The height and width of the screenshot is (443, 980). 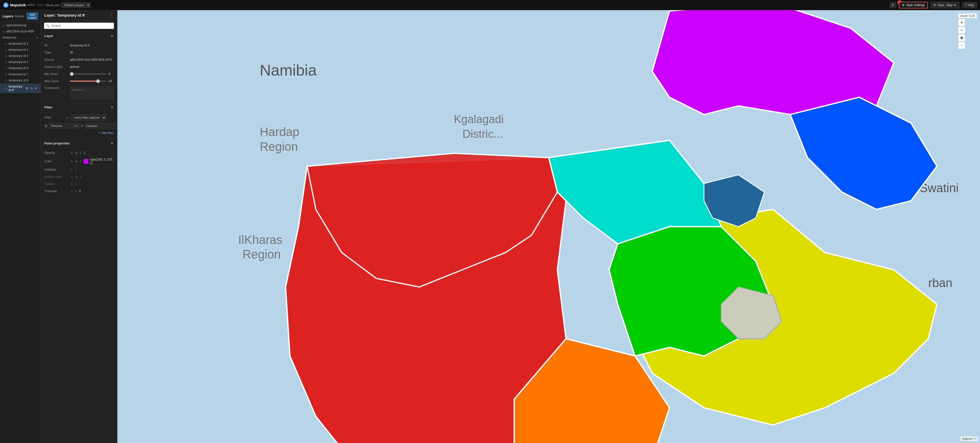 I want to click on filter-value-input, so click(x=101, y=125).